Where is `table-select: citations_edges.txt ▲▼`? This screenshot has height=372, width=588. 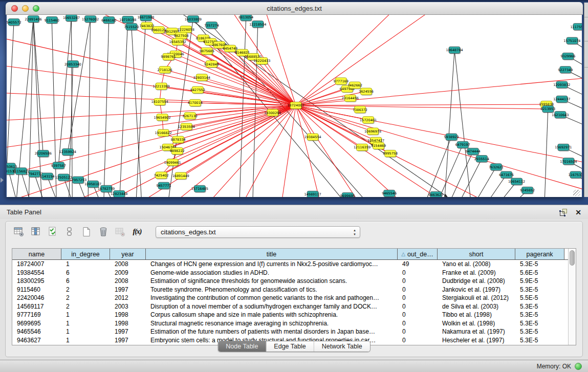 table-select: citations_edges.txt ▲▼ is located at coordinates (258, 232).